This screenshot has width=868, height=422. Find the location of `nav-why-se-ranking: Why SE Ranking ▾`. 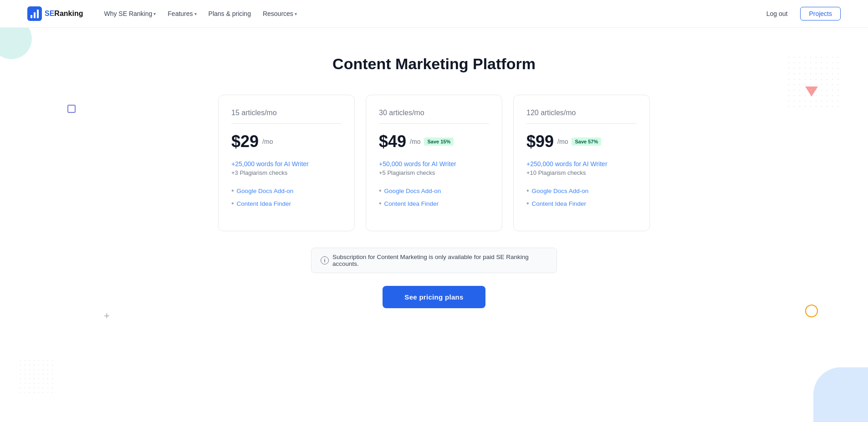

nav-why-se-ranking: Why SE Ranking ▾ is located at coordinates (130, 14).